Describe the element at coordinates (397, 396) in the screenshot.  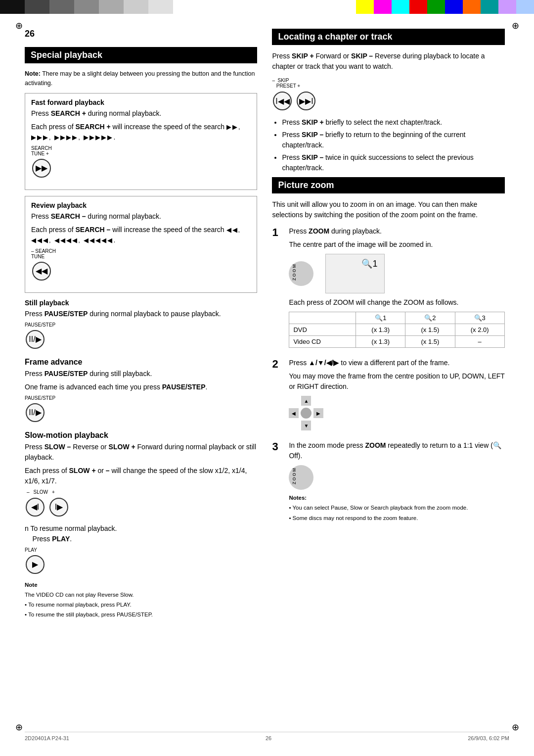
I see `step-2-content: Press ▲/▼/◀/▶ to view a different part o…` at that location.